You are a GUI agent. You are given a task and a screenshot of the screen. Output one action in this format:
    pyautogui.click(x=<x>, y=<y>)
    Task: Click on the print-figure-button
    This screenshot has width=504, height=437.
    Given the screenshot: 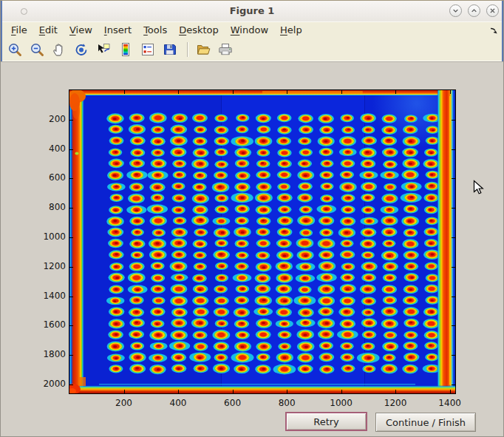 What is the action you would take?
    pyautogui.click(x=226, y=50)
    